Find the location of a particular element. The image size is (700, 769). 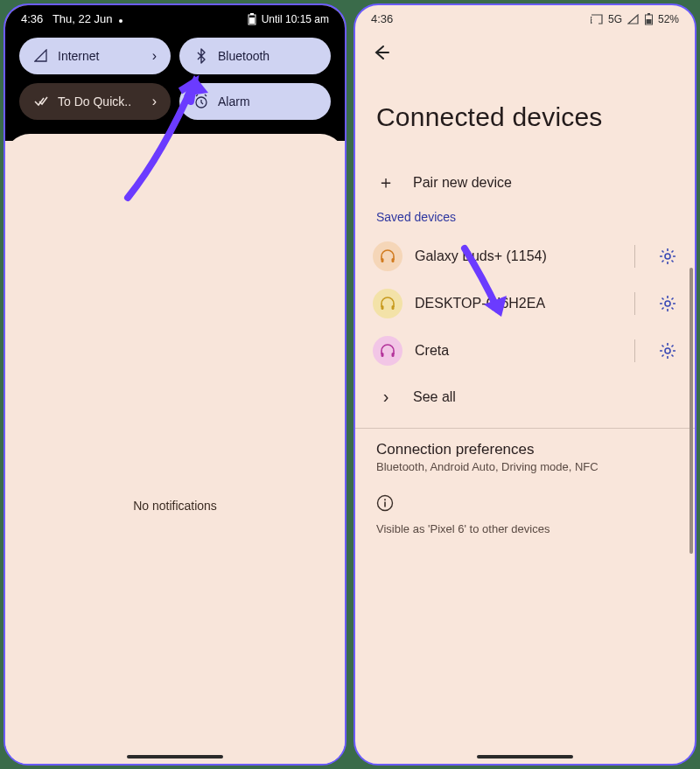

bluetooth-icon is located at coordinates (201, 56).